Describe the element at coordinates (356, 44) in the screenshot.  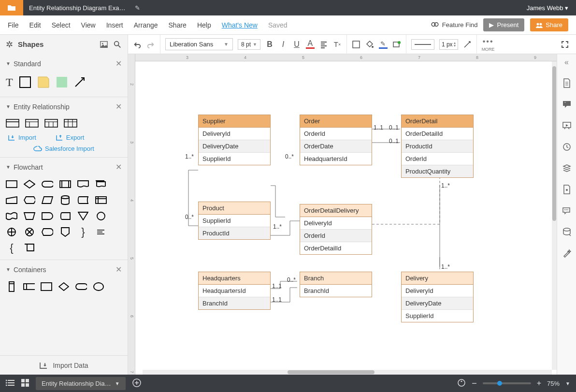
I see `shape-tool-icon` at that location.